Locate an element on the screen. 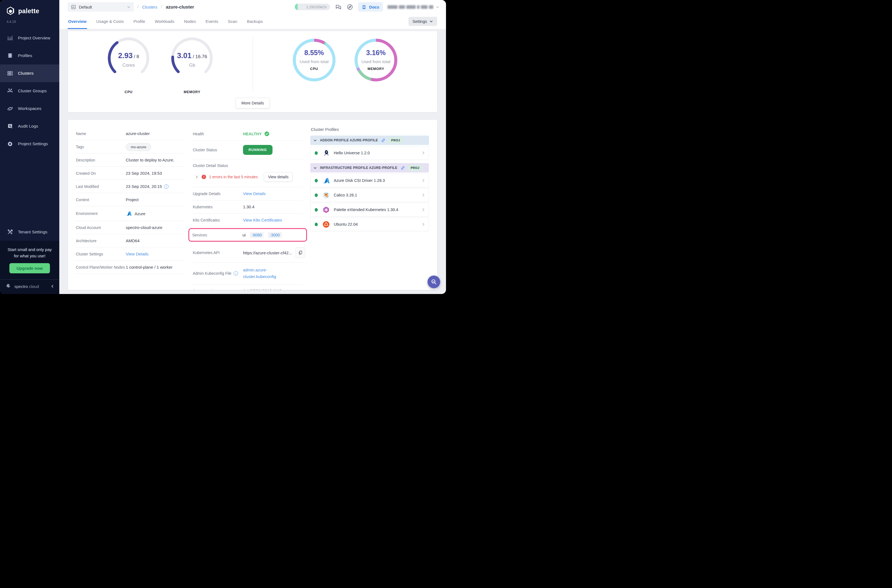 The height and width of the screenshot is (588, 892). profile-layer-calico-3-26-1: Calico 3.26.1 is located at coordinates (370, 195).